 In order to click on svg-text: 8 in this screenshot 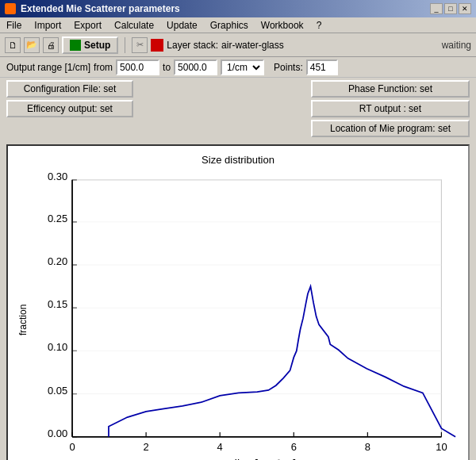, I will do `click(368, 447)`.